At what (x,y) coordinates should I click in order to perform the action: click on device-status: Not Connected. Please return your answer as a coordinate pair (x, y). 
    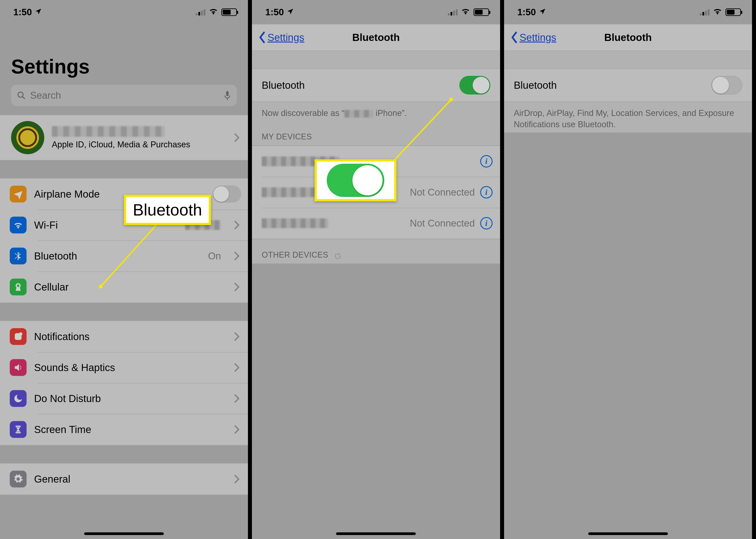
    Looking at the image, I should click on (442, 193).